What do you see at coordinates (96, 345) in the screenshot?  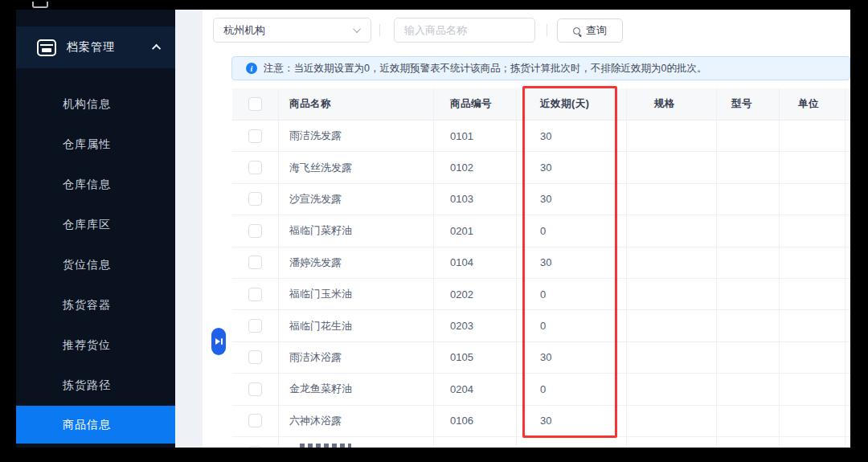 I see `sidebar-item-recommend-loc: 推荐货位` at bounding box center [96, 345].